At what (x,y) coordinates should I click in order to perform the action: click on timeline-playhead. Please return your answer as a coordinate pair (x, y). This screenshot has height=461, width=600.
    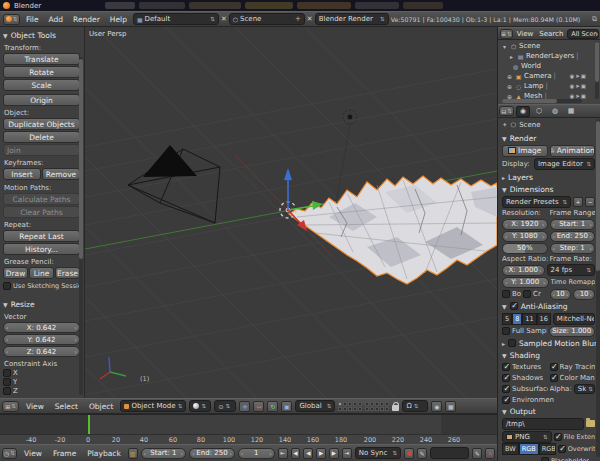
    Looking at the image, I should click on (89, 424).